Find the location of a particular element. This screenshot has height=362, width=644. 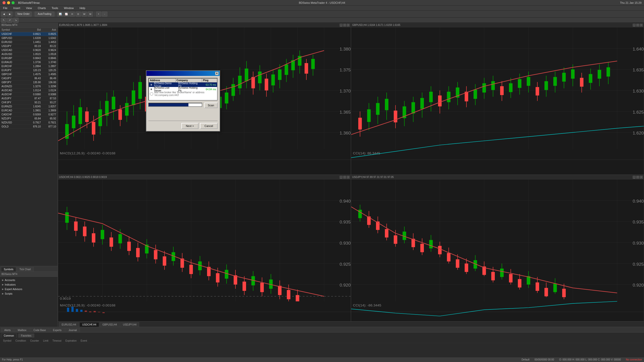

dialog-add-server-radio is located at coordinates (151, 94).